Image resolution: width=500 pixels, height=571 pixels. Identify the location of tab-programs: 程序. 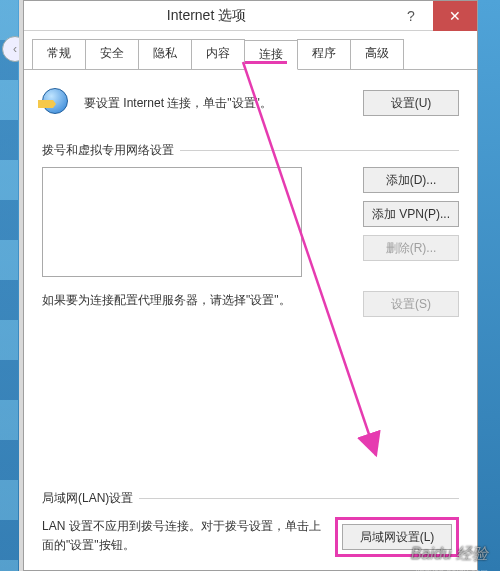
(324, 54).